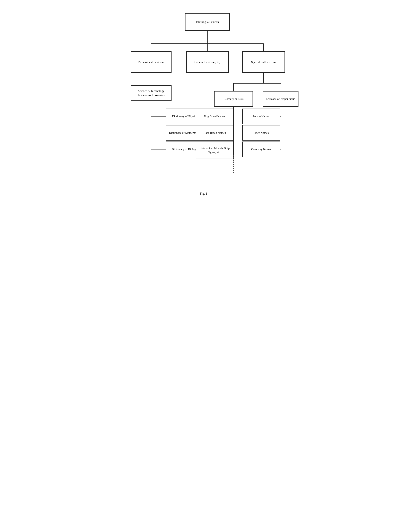  Describe the element at coordinates (215, 116) in the screenshot. I see `node-dogbreed: Dog Breed Names` at that location.